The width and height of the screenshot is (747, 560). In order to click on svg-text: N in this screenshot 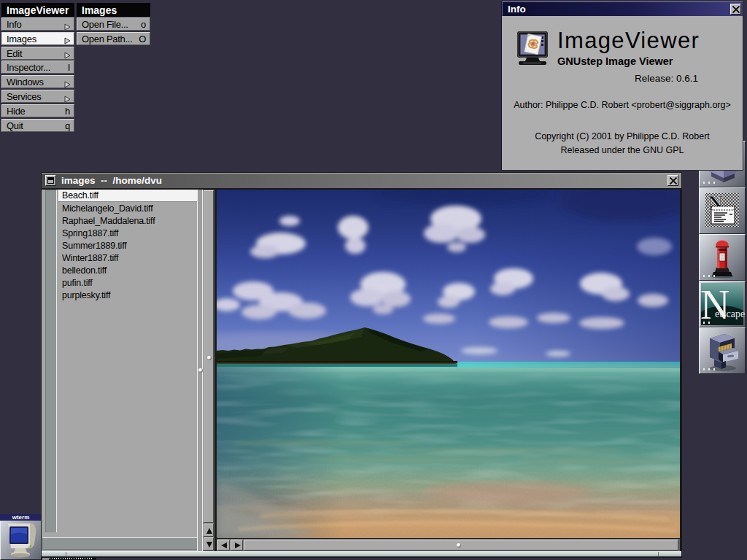, I will do `click(715, 305)`.